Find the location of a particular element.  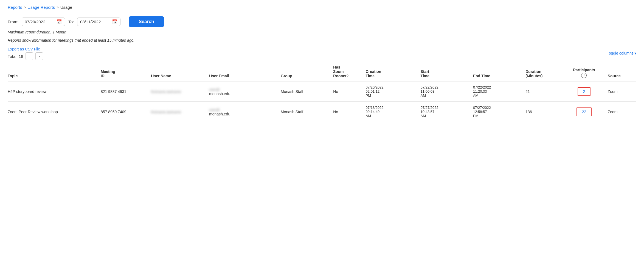

next-page-button: › is located at coordinates (39, 56).